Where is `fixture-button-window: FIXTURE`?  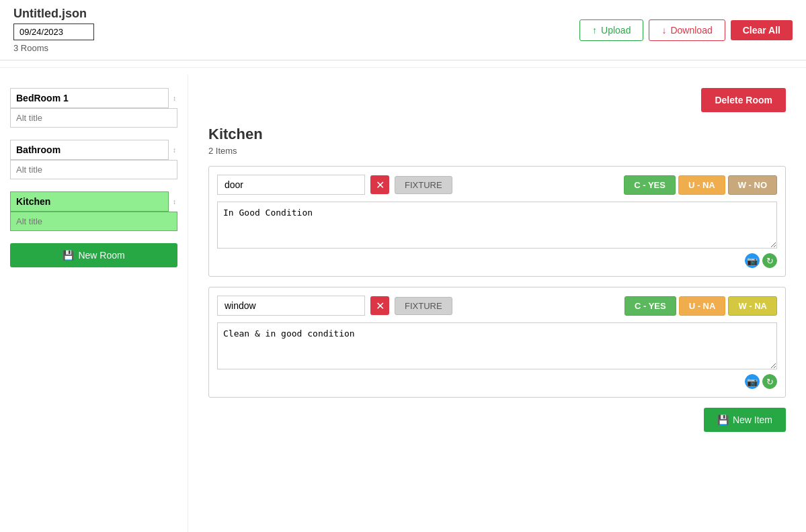
fixture-button-window: FIXTURE is located at coordinates (424, 306).